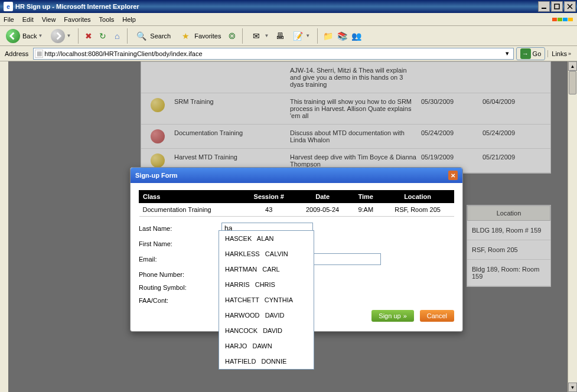  Describe the element at coordinates (208, 36) in the screenshot. I see `favorites-label: Favorites` at that location.